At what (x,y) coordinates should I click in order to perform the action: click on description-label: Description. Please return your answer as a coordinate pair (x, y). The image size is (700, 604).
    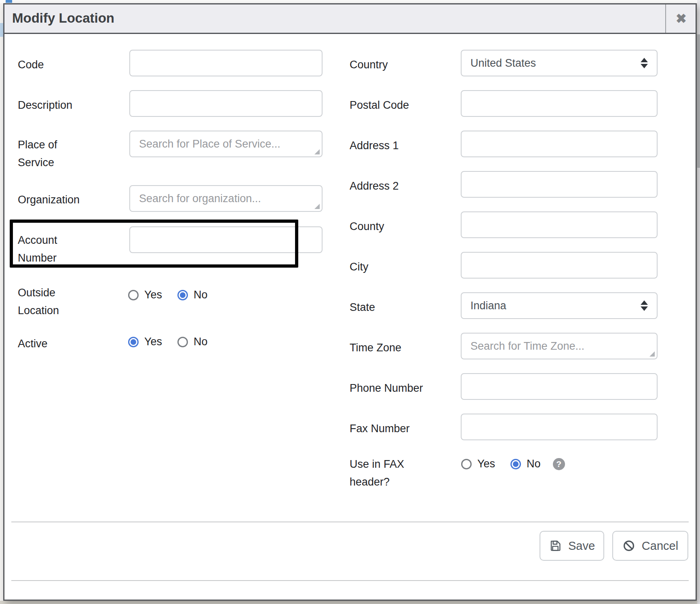
    Looking at the image, I should click on (56, 105).